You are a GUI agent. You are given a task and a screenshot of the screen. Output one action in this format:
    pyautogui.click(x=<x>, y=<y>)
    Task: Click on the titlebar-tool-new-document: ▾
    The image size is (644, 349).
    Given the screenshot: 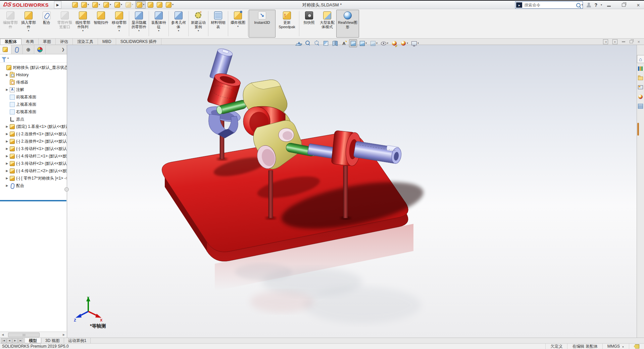 What is the action you would take?
    pyautogui.click(x=85, y=5)
    